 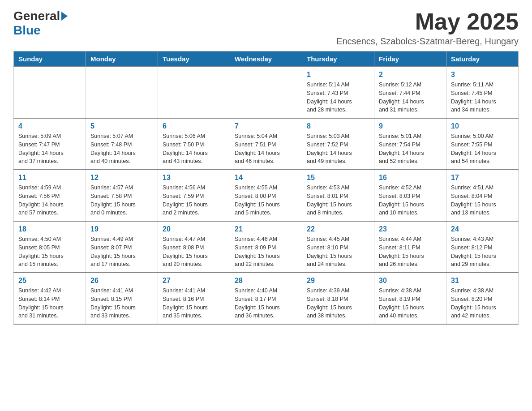 I want to click on day-info: Sunrise: 4:42 AM Sunset: 8:14 PM Dayligh…, so click(x=50, y=304).